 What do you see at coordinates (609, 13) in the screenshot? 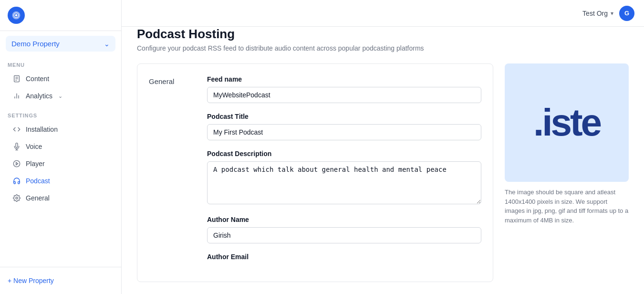
I see `header-right: Test Org ▾ G` at bounding box center [609, 13].